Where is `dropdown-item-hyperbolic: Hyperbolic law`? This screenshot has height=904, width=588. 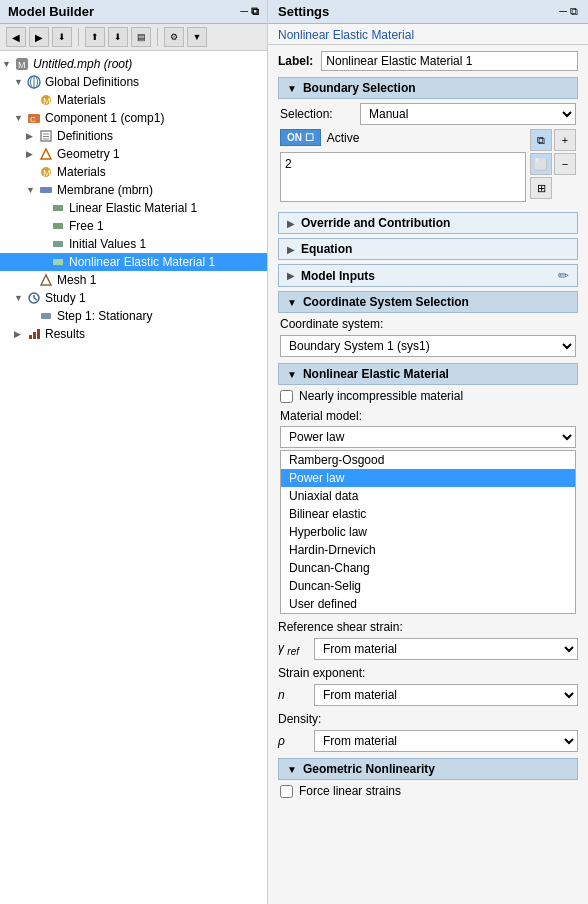 dropdown-item-hyperbolic: Hyperbolic law is located at coordinates (428, 532).